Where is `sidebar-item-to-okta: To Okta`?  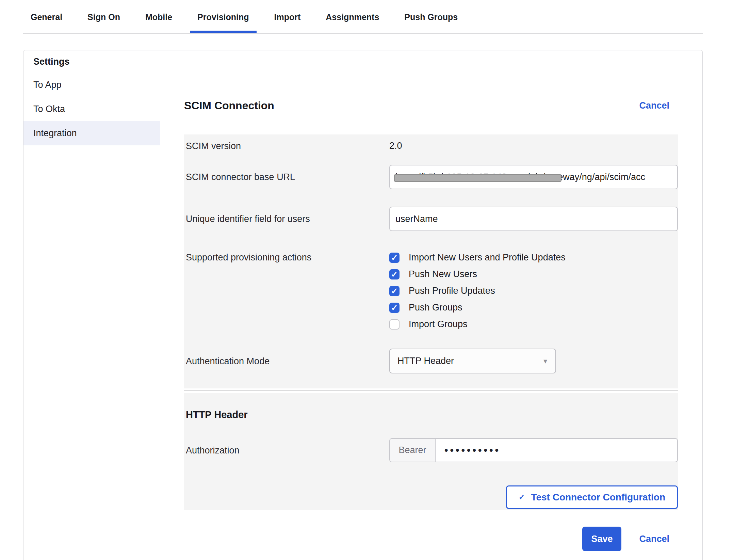 sidebar-item-to-okta: To Okta is located at coordinates (92, 109).